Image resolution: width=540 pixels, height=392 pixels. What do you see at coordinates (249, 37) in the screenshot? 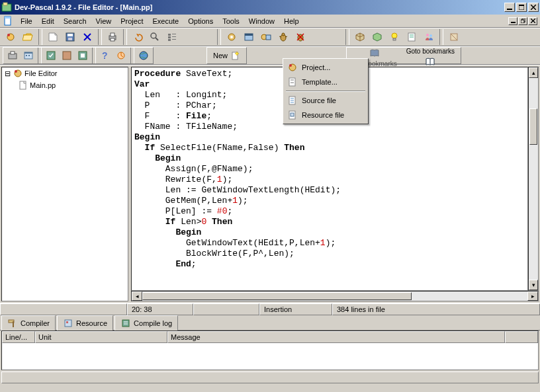
I see `run-button` at bounding box center [249, 37].